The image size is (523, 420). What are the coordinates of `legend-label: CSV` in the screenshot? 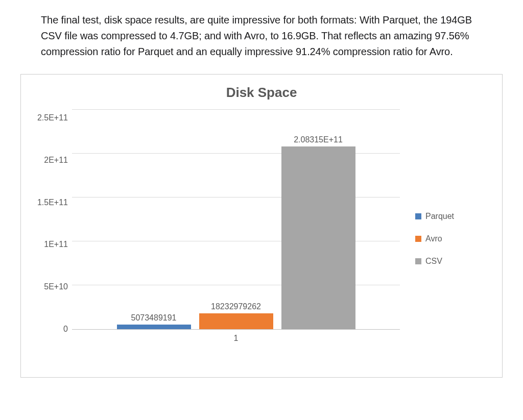 It's located at (434, 261).